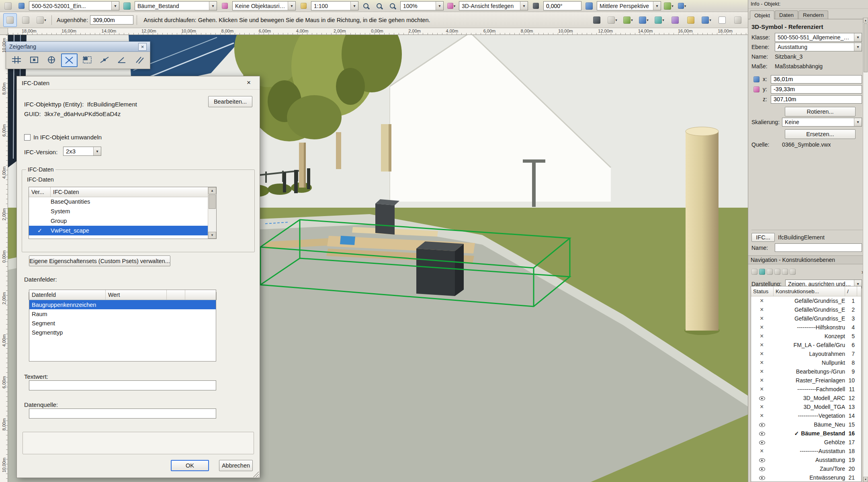  What do you see at coordinates (393, 6) in the screenshot?
I see `zoom-fit-icon` at bounding box center [393, 6].